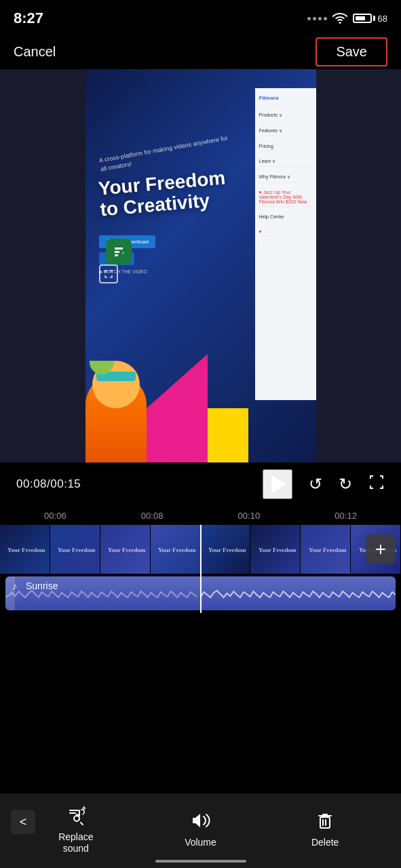 This screenshot has width=401, height=868. Describe the element at coordinates (152, 515) in the screenshot. I see `ruler-mark-2: 00:08` at that location.